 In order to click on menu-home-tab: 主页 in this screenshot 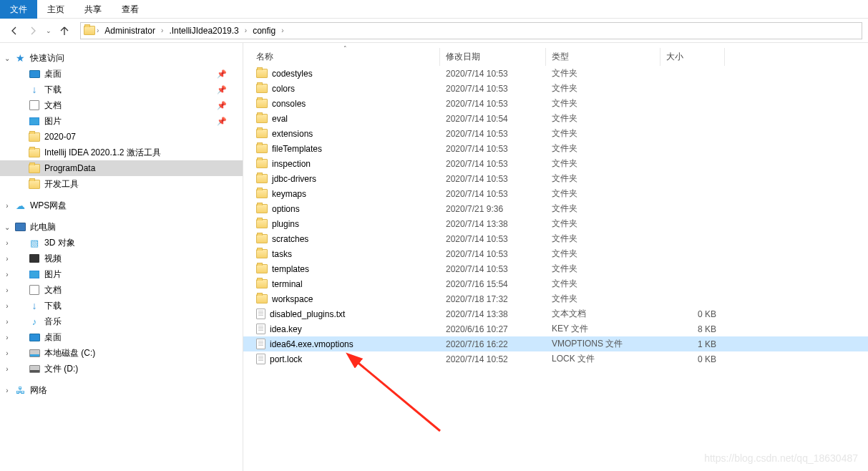, I will do `click(56, 9)`.